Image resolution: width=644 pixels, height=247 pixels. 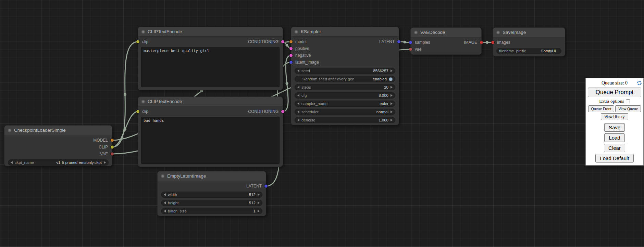 I want to click on model-input-port, so click(x=291, y=42).